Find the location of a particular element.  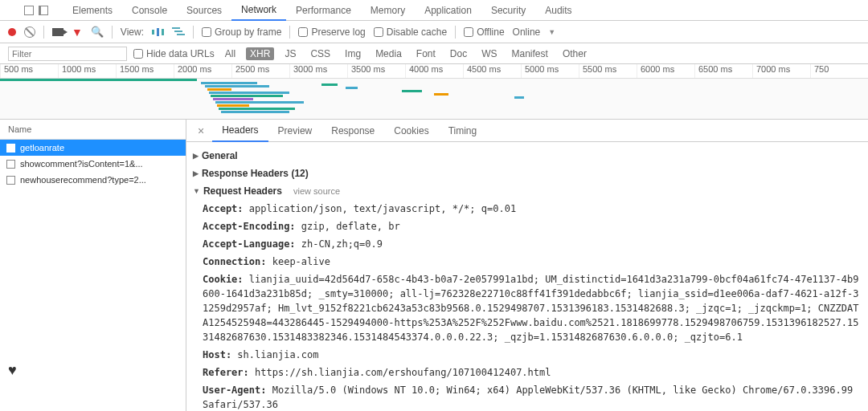

main-tabs: Elements Console Sources Network Perform… is located at coordinates (434, 10).